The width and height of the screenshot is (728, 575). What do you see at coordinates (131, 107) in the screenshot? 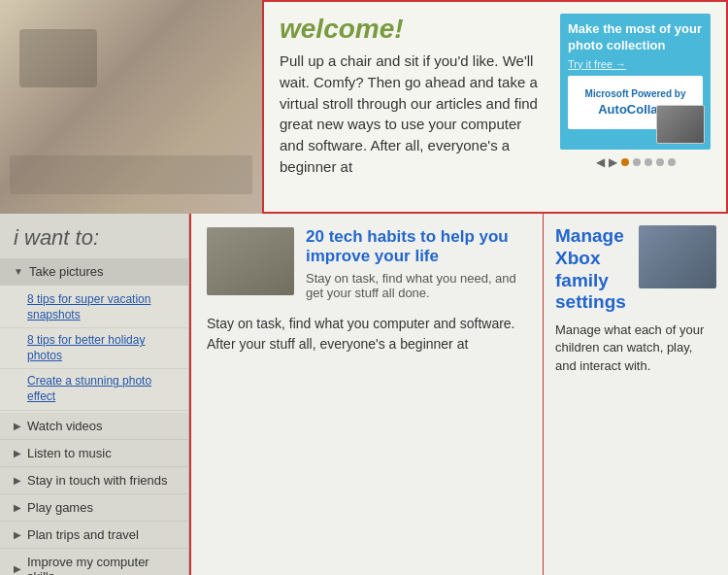
I see `hero-photo-image` at bounding box center [131, 107].